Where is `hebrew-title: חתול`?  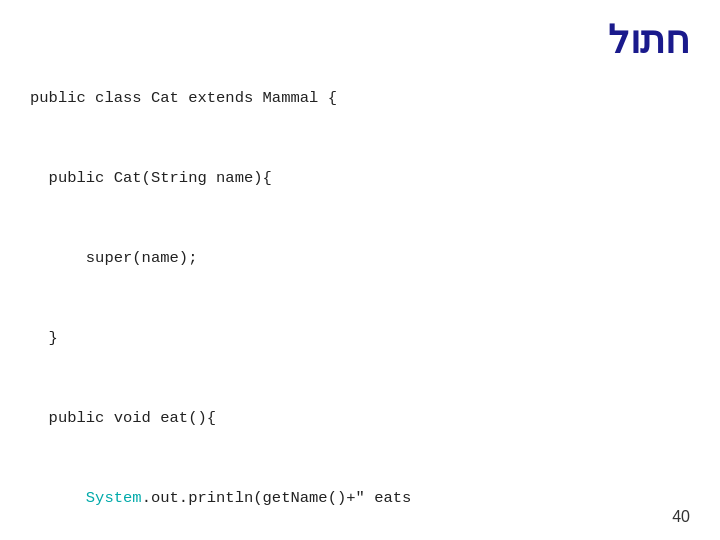
hebrew-title: חתול is located at coordinates (649, 40).